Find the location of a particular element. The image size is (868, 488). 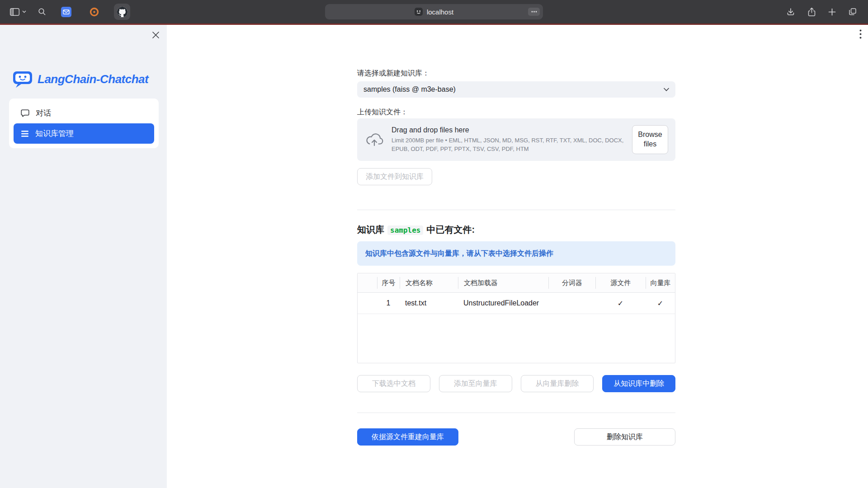

pinned-tab-orange is located at coordinates (94, 12).